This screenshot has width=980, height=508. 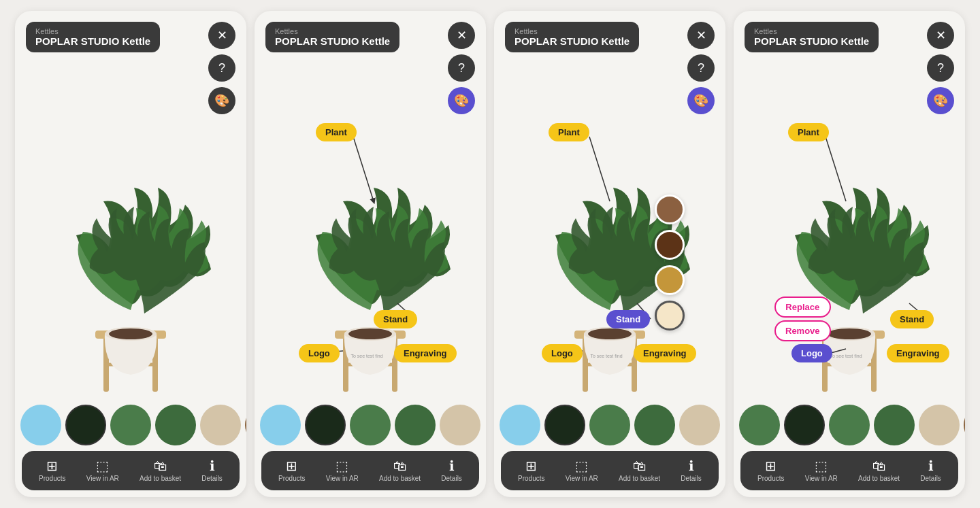 I want to click on category-label-4: Kettles, so click(x=811, y=31).